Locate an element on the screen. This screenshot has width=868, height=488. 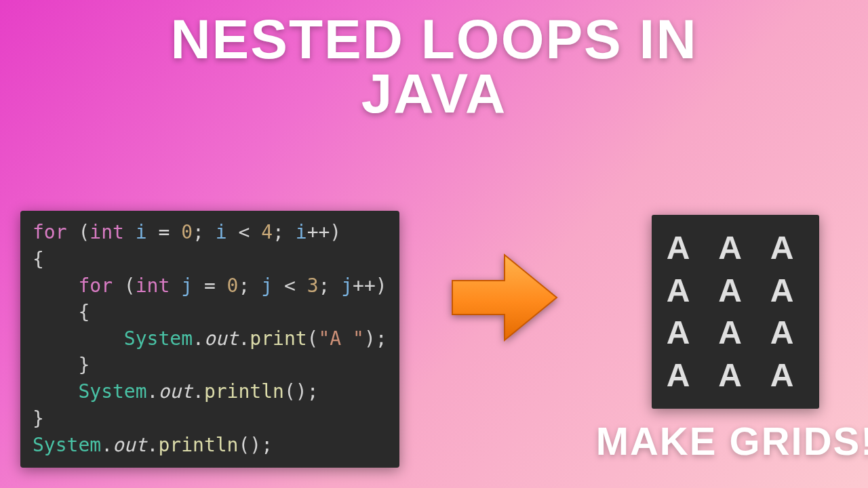
output-row-2: A A A is located at coordinates (736, 290).